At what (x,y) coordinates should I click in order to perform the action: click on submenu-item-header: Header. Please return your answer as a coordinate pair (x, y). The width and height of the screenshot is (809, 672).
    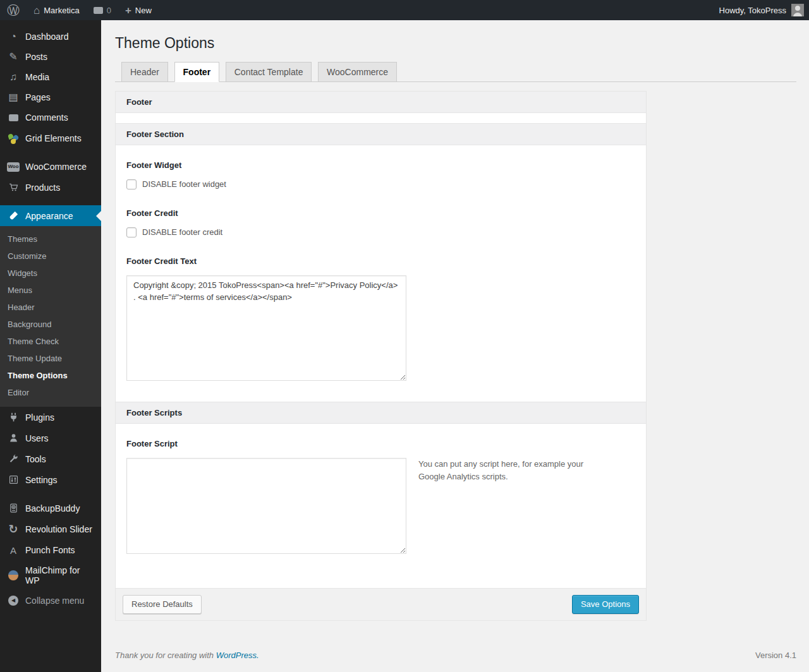
    Looking at the image, I should click on (51, 307).